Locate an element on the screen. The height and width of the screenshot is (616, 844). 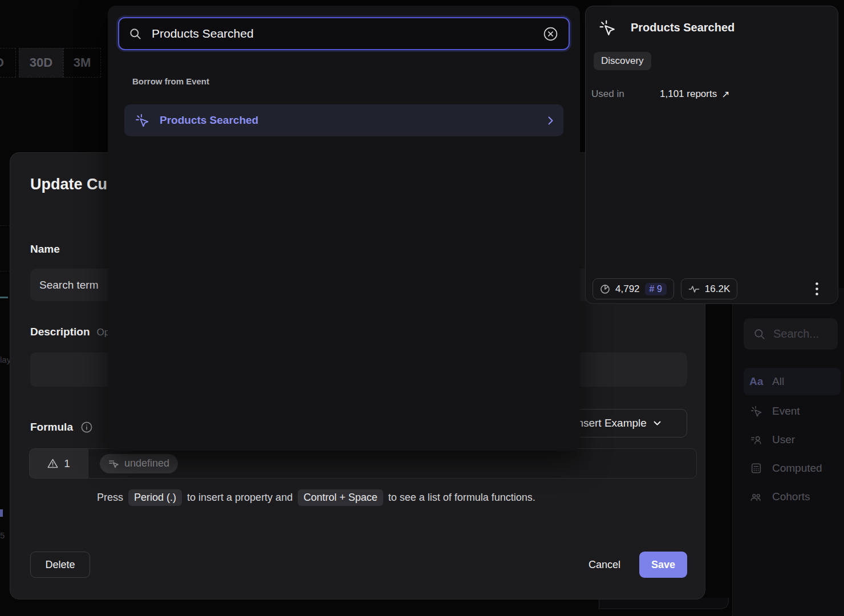
sidebar-item-all: Aa All is located at coordinates (792, 382).